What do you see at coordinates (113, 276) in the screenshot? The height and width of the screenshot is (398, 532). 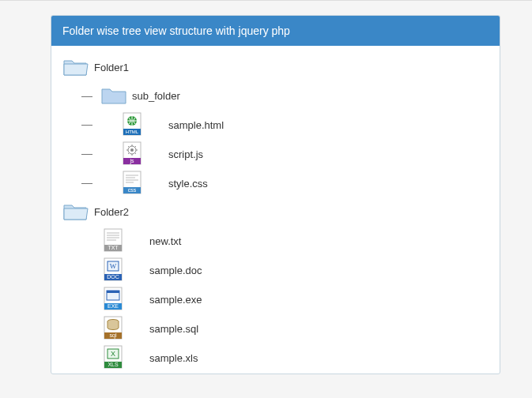 I see `svg-text: DOC` at bounding box center [113, 276].